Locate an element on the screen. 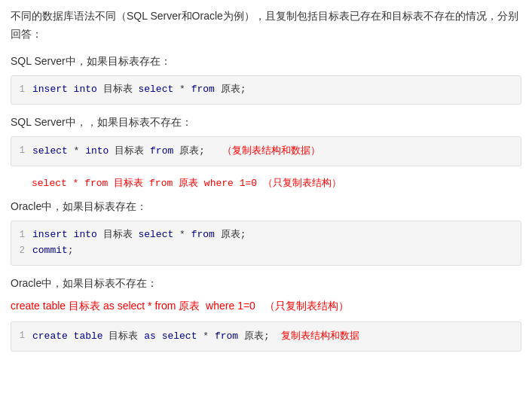  code-block-2: 1 select * into 目标表 from 原表; （复制表结构和数据） is located at coordinates (266, 151).